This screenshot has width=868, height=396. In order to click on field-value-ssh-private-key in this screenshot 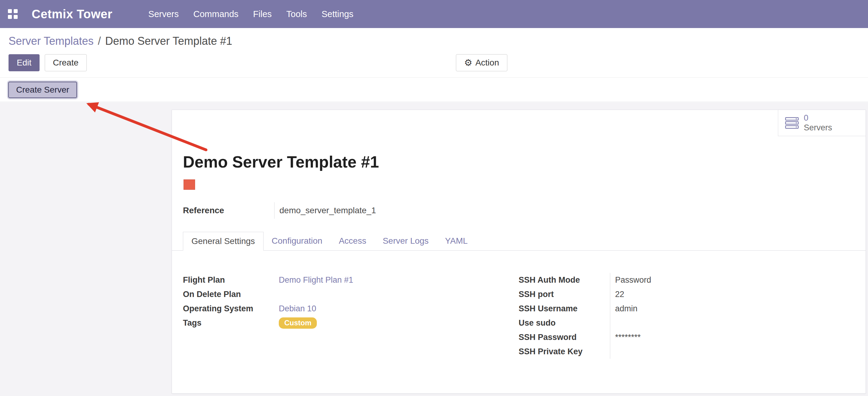, I will do `click(732, 351)`.